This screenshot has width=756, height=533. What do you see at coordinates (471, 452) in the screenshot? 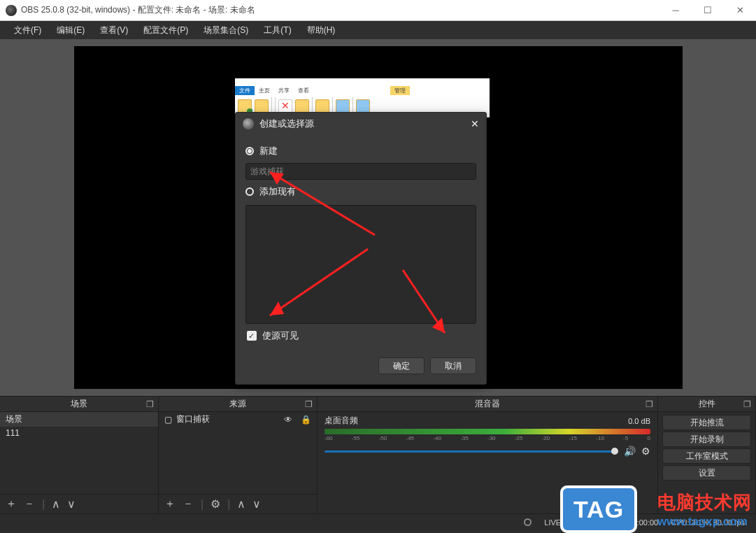
I see `volume-slider` at bounding box center [471, 452].